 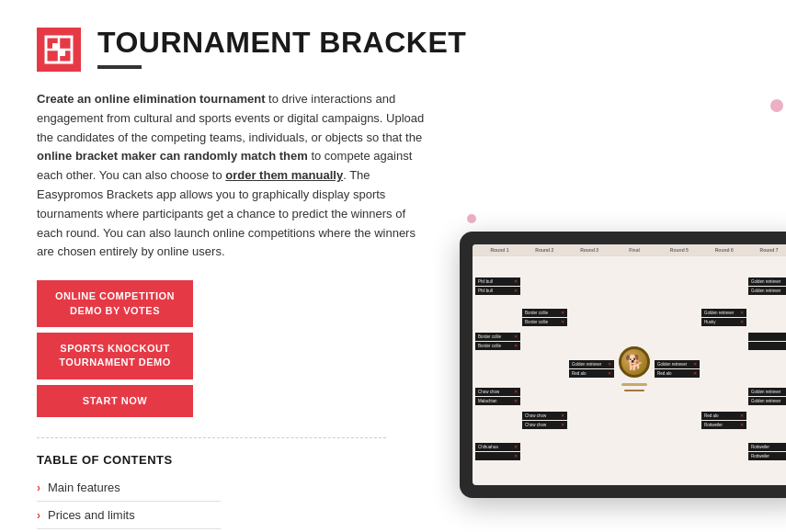 I want to click on team-r2-2a: Chow chow✕, so click(x=544, y=415).